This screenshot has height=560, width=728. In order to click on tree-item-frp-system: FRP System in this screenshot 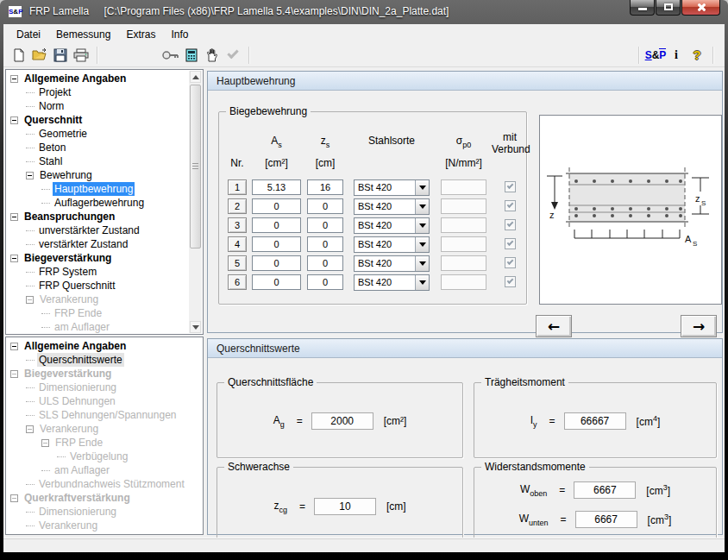, I will do `click(104, 272)`.